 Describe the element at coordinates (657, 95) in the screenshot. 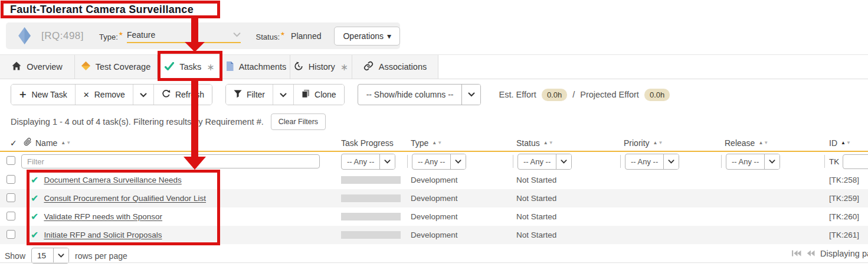

I see `projected-effort-badge: 0.0h` at that location.